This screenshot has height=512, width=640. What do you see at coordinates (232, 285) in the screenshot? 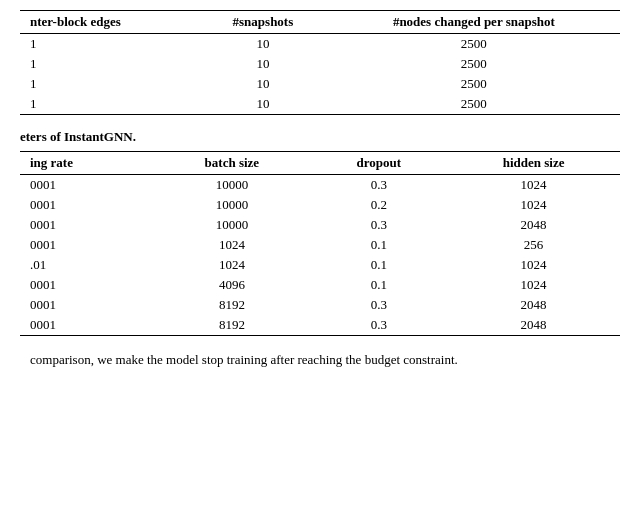
I see `t2-r6-c2: 4096` at bounding box center [232, 285].